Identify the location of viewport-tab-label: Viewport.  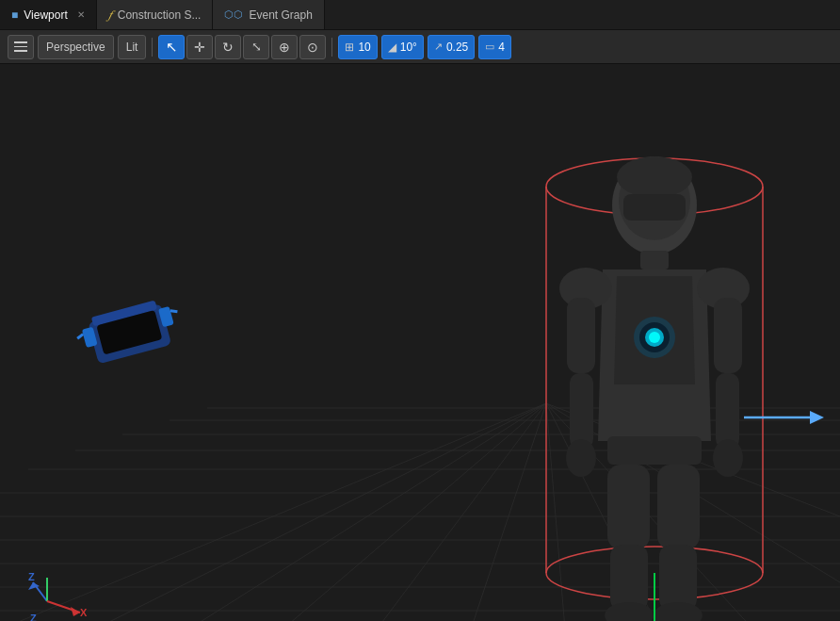
(45, 15).